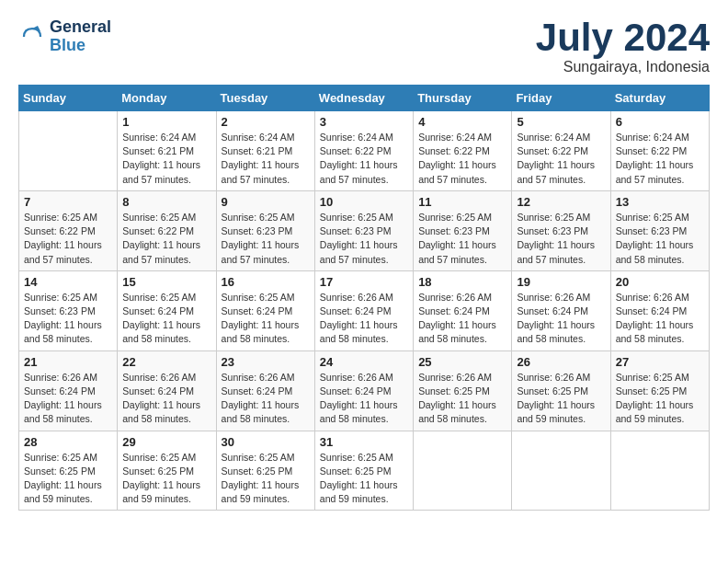 This screenshot has height=563, width=728. What do you see at coordinates (167, 390) in the screenshot?
I see `calendar-cell: 22Sunrise: 6:26 AM Sunset: 6:24 PM Dayli…` at bounding box center [167, 390].